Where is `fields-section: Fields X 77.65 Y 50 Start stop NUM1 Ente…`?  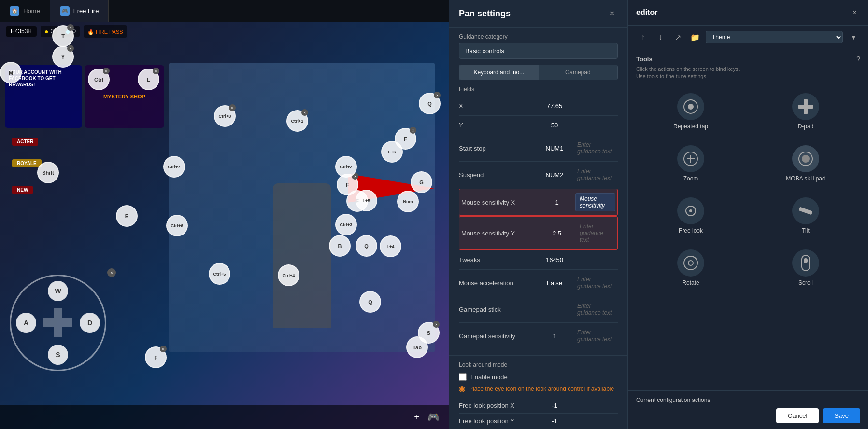
fields-section: Fields X 77.65 Y 50 Start stop NUM1 Ente… is located at coordinates (538, 218).